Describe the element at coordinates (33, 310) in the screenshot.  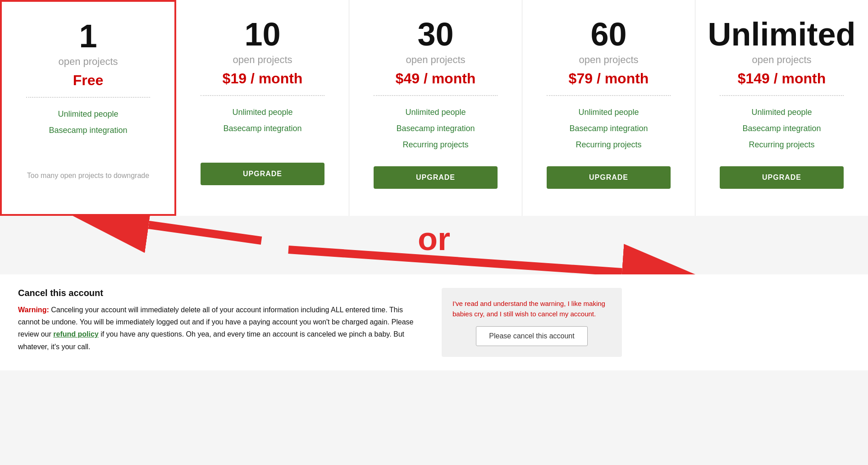
I see `warning-label: Warning:` at that location.